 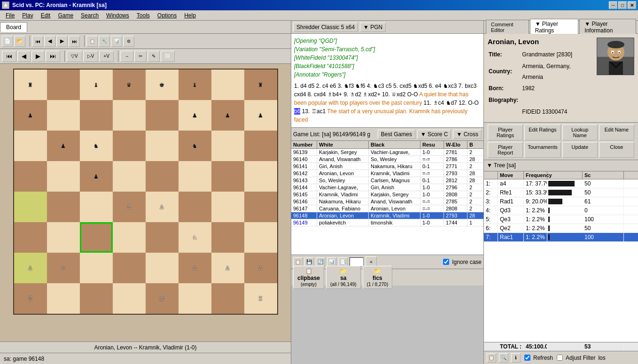 What do you see at coordinates (261, 146) in the screenshot?
I see `square-h6` at bounding box center [261, 146].